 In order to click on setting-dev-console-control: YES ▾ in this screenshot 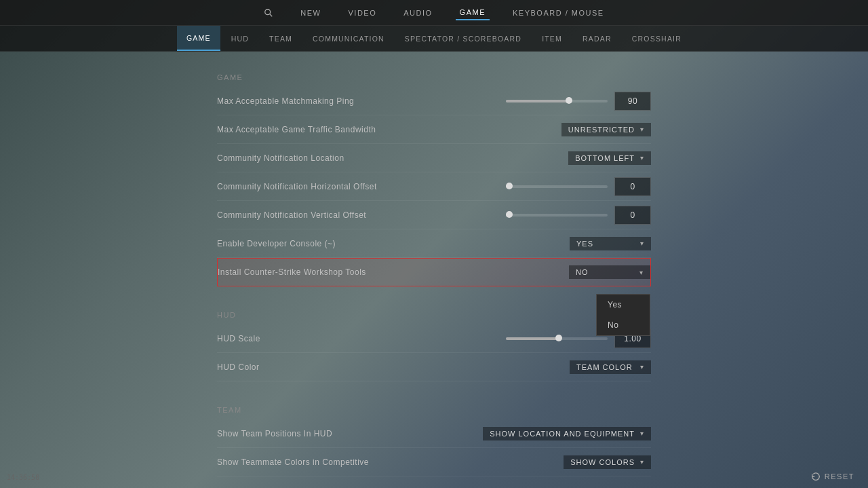, I will do `click(610, 244)`.